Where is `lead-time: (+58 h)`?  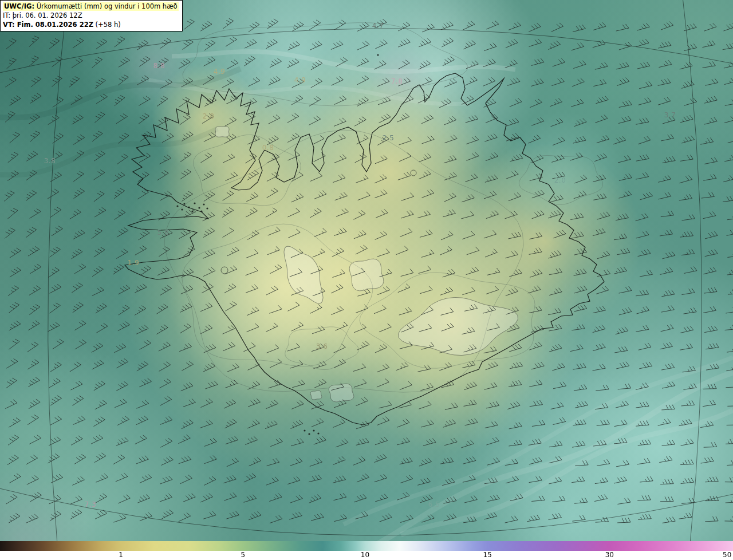
lead-time: (+58 h) is located at coordinates (107, 25).